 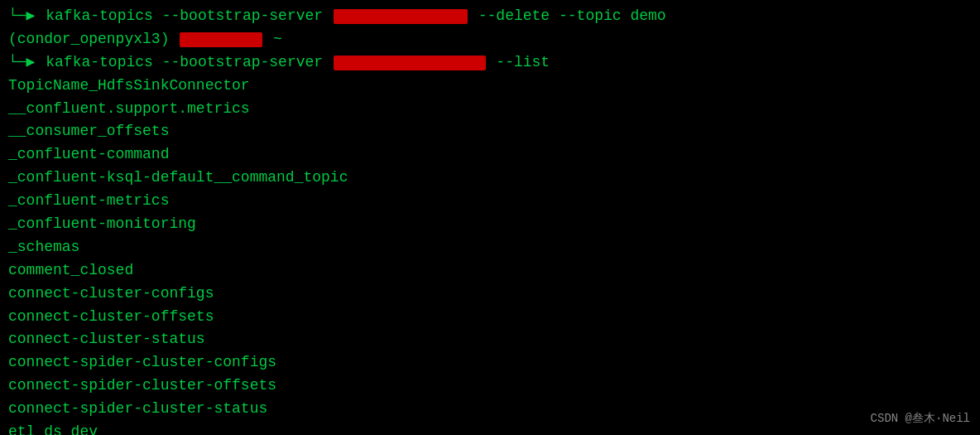 I want to click on command-text-2: --delete --topic demo, so click(x=568, y=17).